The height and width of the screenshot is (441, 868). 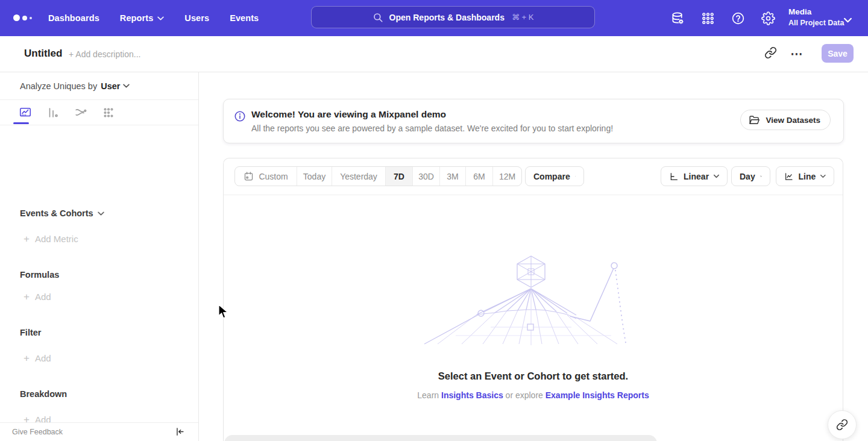 What do you see at coordinates (708, 18) in the screenshot?
I see `apps-grid-icon` at bounding box center [708, 18].